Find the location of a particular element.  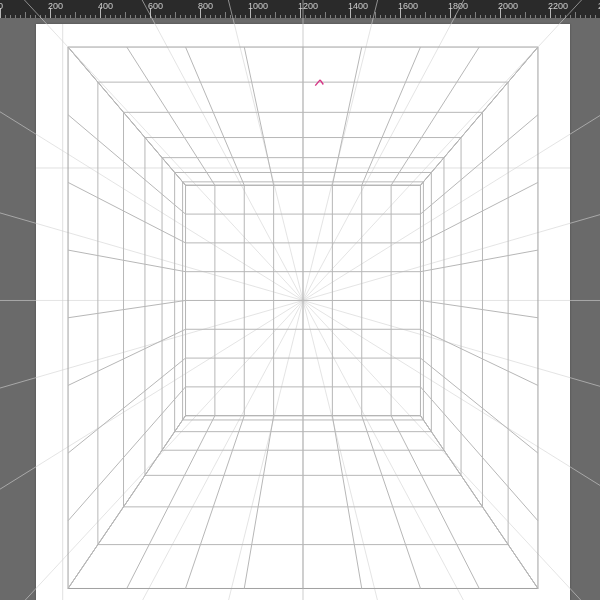

anchor-marker-icon is located at coordinates (319, 83).